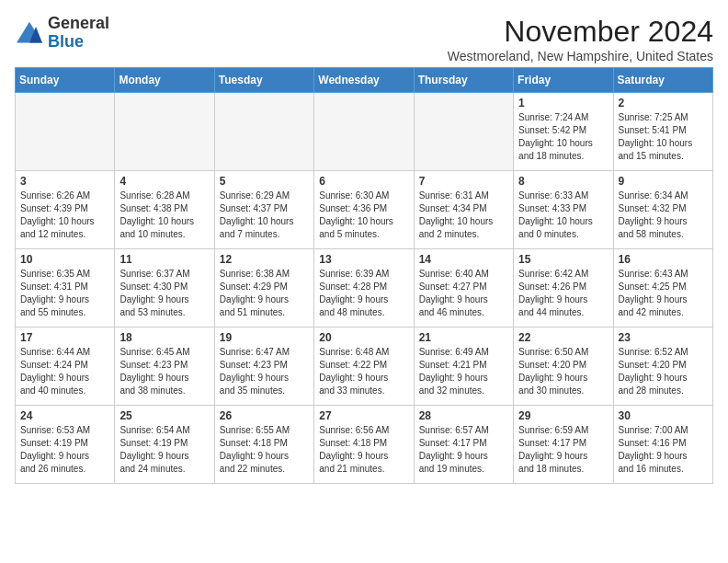 This screenshot has width=728, height=563. Describe the element at coordinates (165, 210) in the screenshot. I see `calendar-cell: 4Sunrise: 6:28 AM Sunset: 4:38 PM Daylig…` at that location.